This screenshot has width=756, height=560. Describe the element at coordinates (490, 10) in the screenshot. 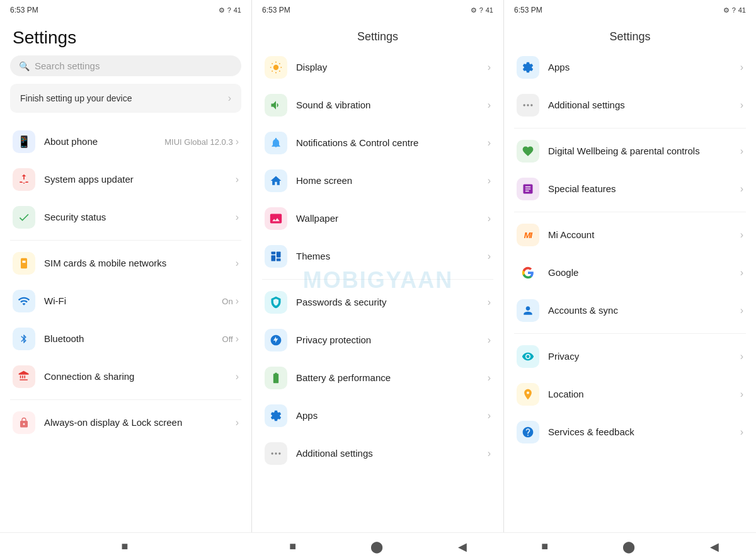

I see `battery-text-2: 41` at that location.